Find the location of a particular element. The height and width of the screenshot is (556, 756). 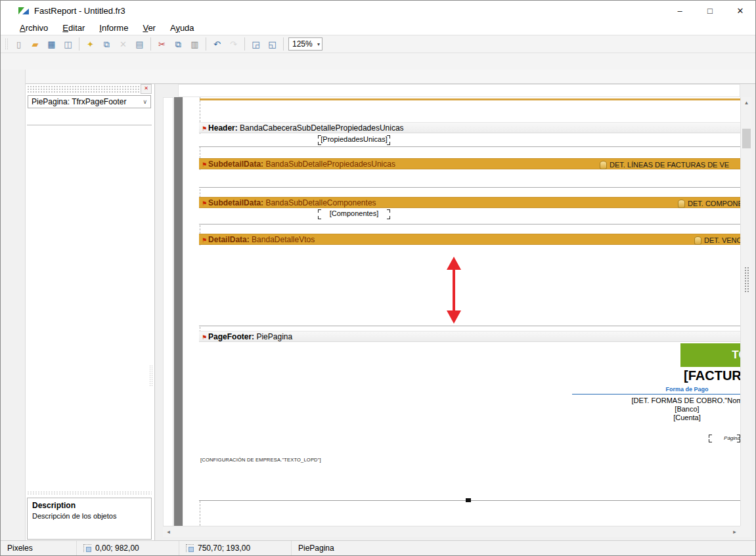

inspector-splitter is located at coordinates (89, 493).